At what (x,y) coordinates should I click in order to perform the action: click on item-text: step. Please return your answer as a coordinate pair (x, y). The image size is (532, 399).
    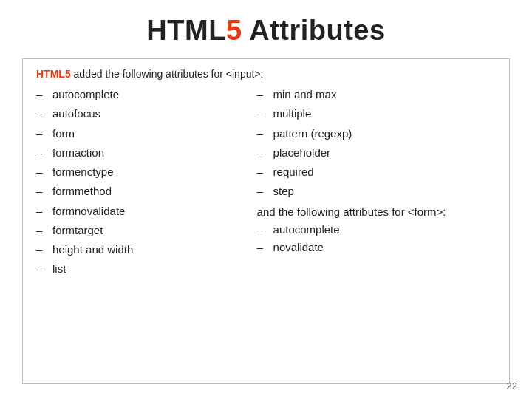
    Looking at the image, I should click on (284, 191).